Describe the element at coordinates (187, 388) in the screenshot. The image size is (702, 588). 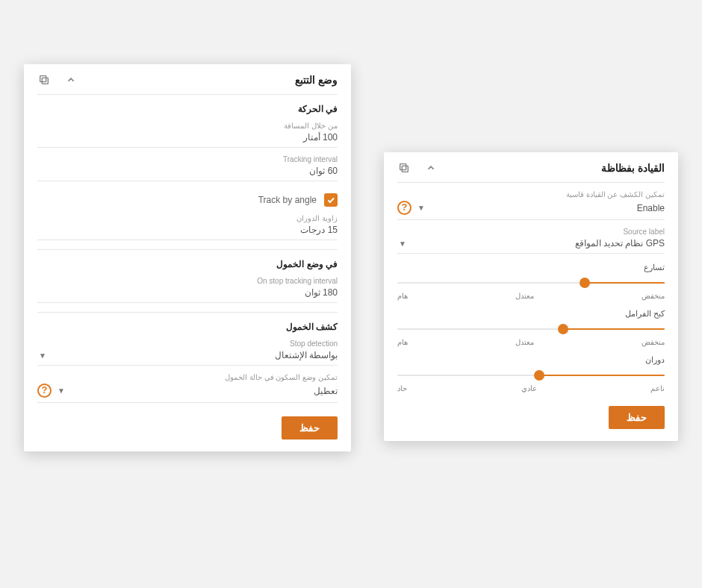
I see `idle-sleep-field: تمكين وضع السكون في حالة الخمول تعطيل ▼ …` at that location.